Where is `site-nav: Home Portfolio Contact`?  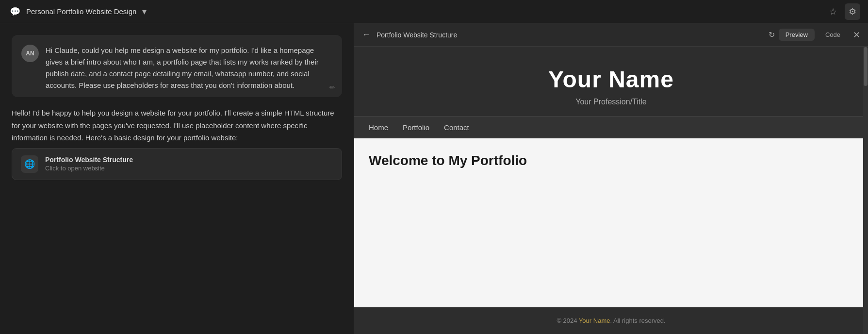
site-nav: Home Portfolio Contact is located at coordinates (611, 127).